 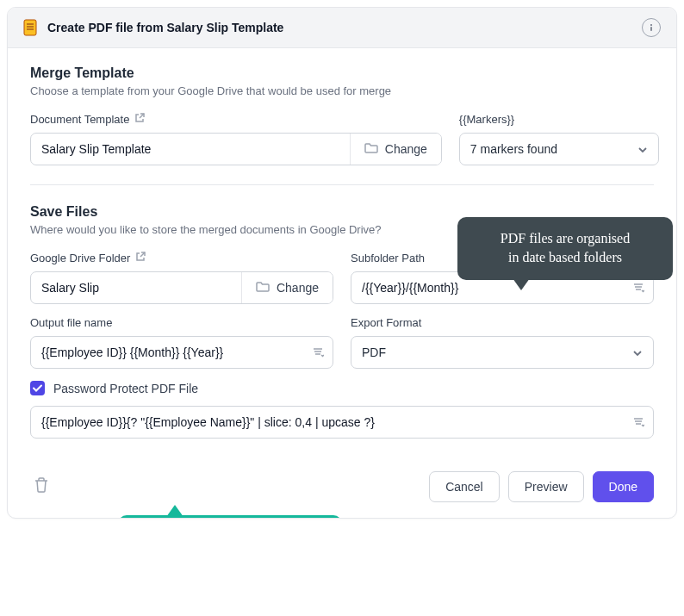 I want to click on password-label: Password Protect PDF File, so click(x=126, y=389).